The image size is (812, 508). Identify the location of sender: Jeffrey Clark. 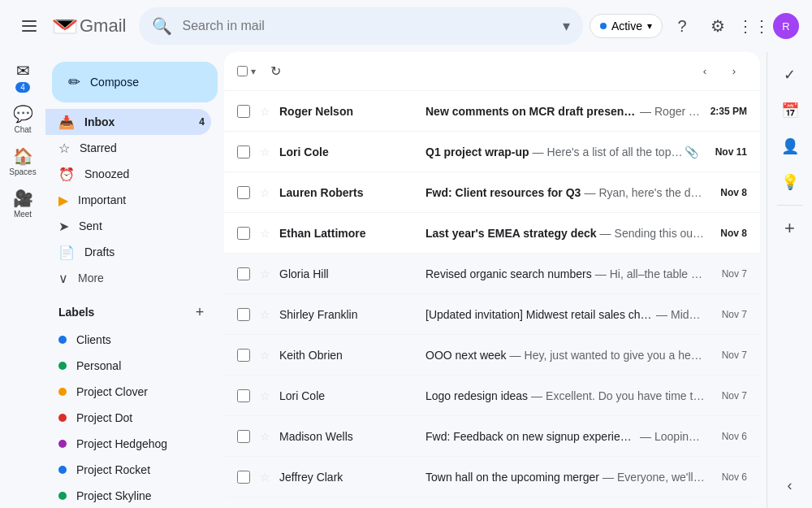
(352, 477).